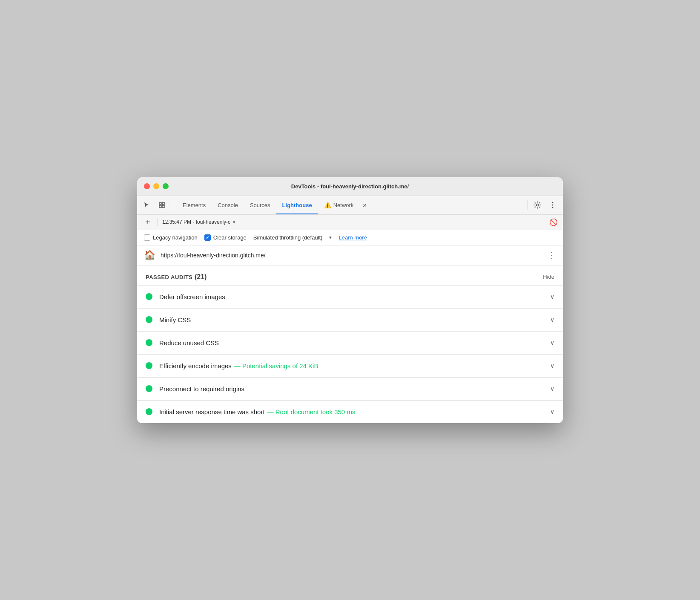  What do you see at coordinates (351, 343) in the screenshot?
I see `audit-label: Reduce unused CSS` at bounding box center [351, 343].